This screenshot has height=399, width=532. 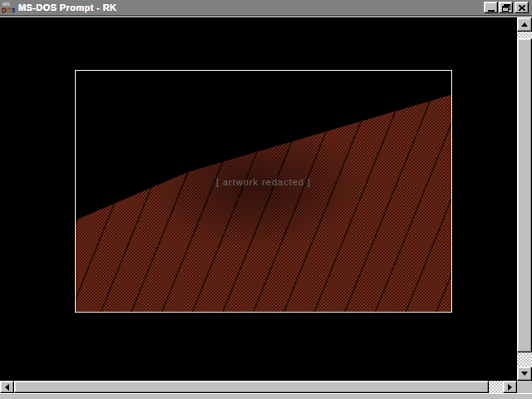 What do you see at coordinates (7, 387) in the screenshot?
I see `scroll-left-button` at bounding box center [7, 387].